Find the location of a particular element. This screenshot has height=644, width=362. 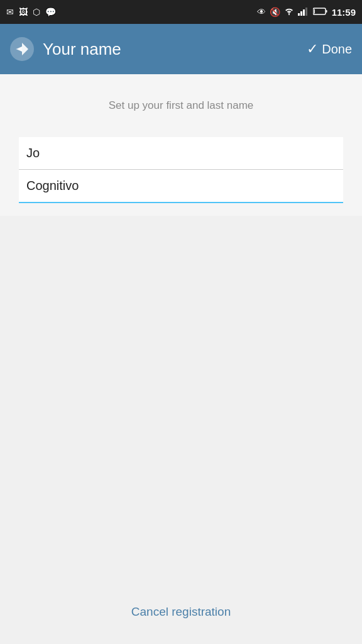

toolbar-left: Your name is located at coordinates (65, 49).